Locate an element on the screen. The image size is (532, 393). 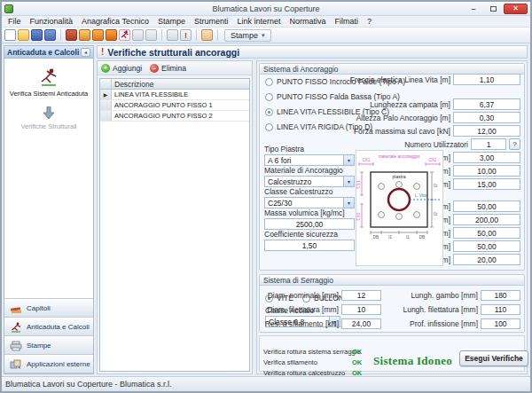
status-text: Blumatica Lavori su Coperture - Blumatic… is located at coordinates (89, 384).